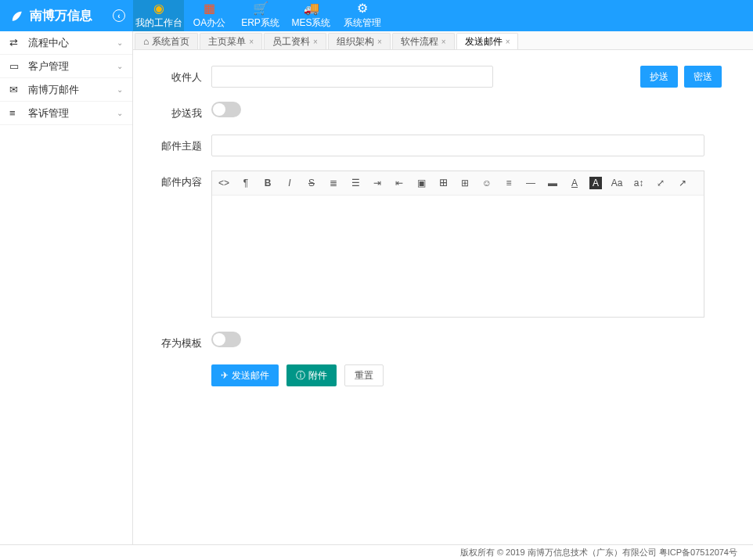 The image size is (753, 560). I want to click on sidebar-label: 流程中心, so click(49, 43).